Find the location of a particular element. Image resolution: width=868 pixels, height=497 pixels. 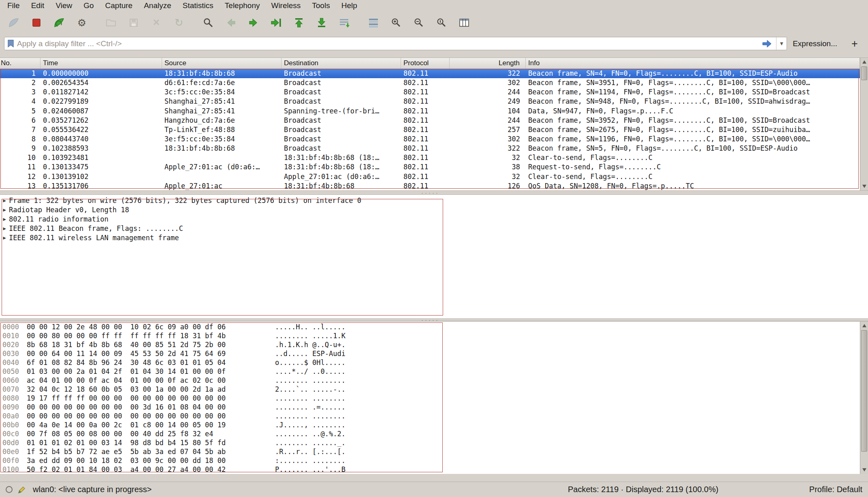

hex-row: 00b0 00 4a 0e 14 00 0a 00 2c 01 c8 00 14… is located at coordinates (434, 425).